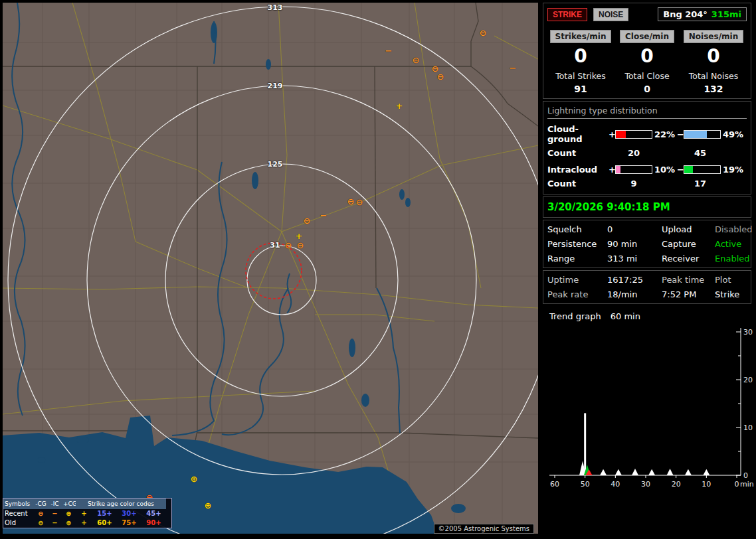  Describe the element at coordinates (105, 523) in the screenshot. I see `legend-age-code: 60+` at that location.